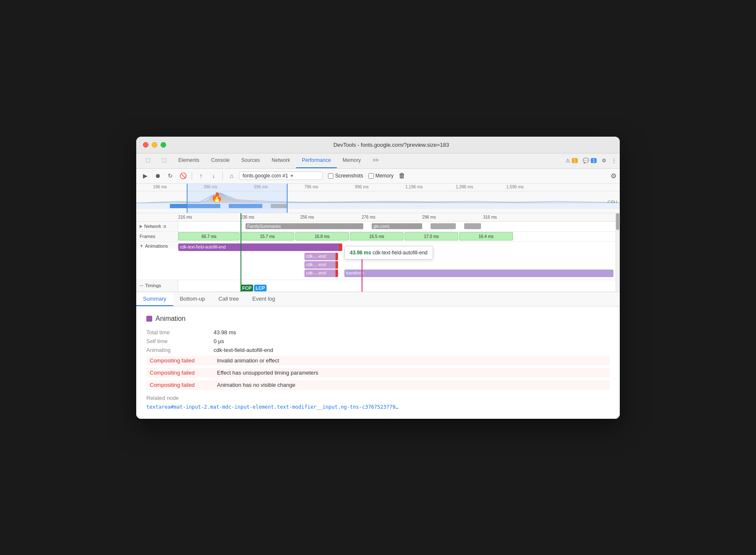  I want to click on info-count: 1, so click(594, 161).